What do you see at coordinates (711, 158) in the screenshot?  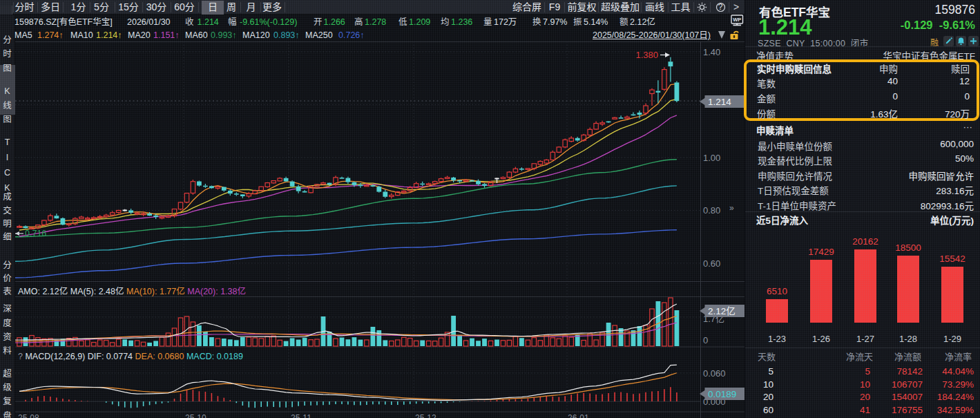 I see `svg-text: 1.00` at bounding box center [711, 158].